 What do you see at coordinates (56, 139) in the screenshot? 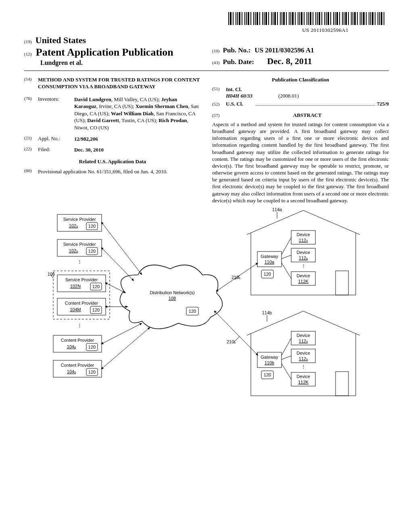
I see `applno-label: Appl. No.:` at bounding box center [56, 139].